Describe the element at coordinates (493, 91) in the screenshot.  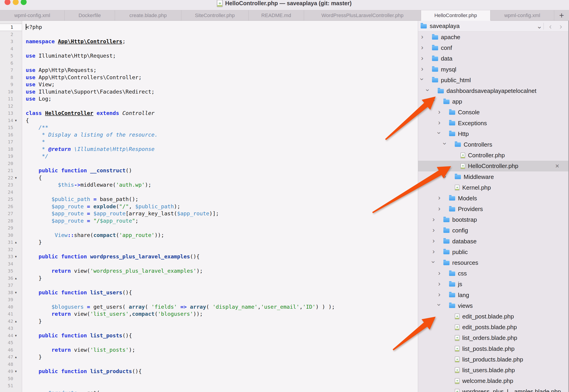
I see `tree-item-dashboardsaveaplayapetelocalnet: ›dashboardsaveaplayapetelocalnet` at that location.